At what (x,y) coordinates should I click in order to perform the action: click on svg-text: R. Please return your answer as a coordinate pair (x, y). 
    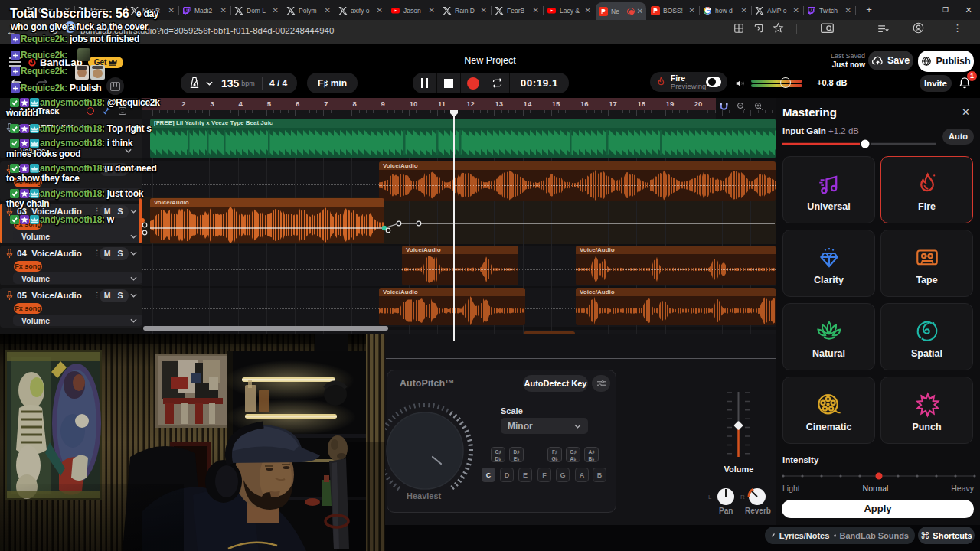
    Looking at the image, I should click on (743, 497).